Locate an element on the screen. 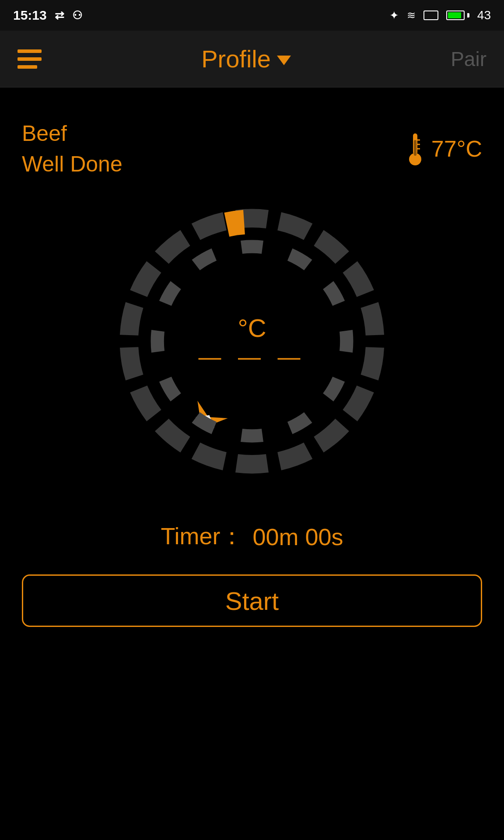 This screenshot has width=504, height=840. meat-doneness: Well Done is located at coordinates (72, 164).